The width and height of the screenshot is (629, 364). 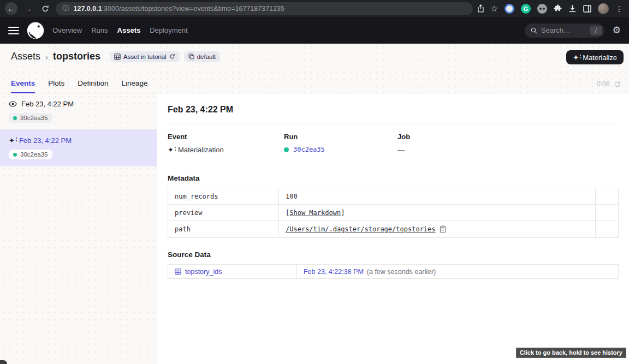 What do you see at coordinates (226, 136) in the screenshot?
I see `event-column-label: Event` at bounding box center [226, 136].